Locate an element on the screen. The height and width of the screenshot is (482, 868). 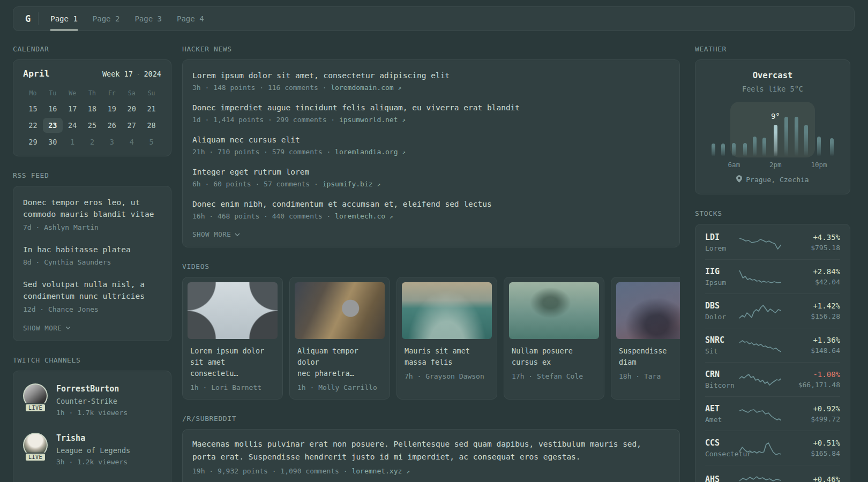
stock-values: +4.35% $795.18 is located at coordinates (814, 242).